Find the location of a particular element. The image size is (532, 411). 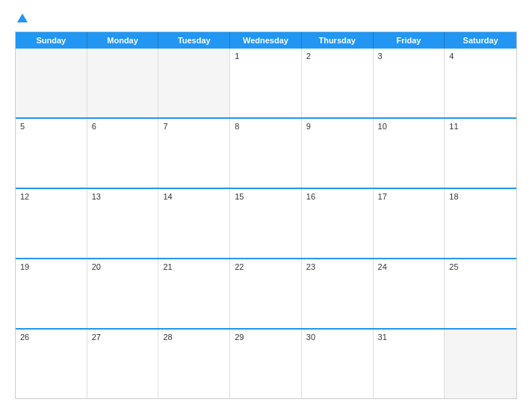

day-cell: 1 is located at coordinates (266, 83).